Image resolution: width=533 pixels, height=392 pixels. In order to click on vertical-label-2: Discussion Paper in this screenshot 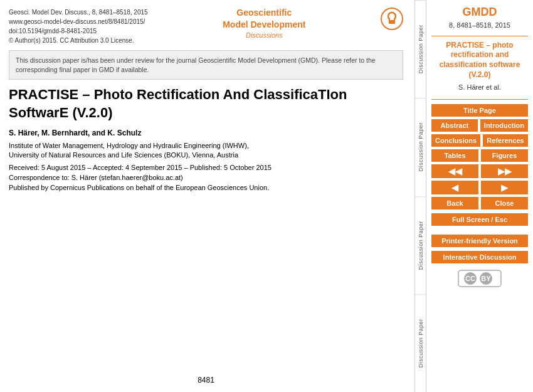, I will do `click(420, 147)`.